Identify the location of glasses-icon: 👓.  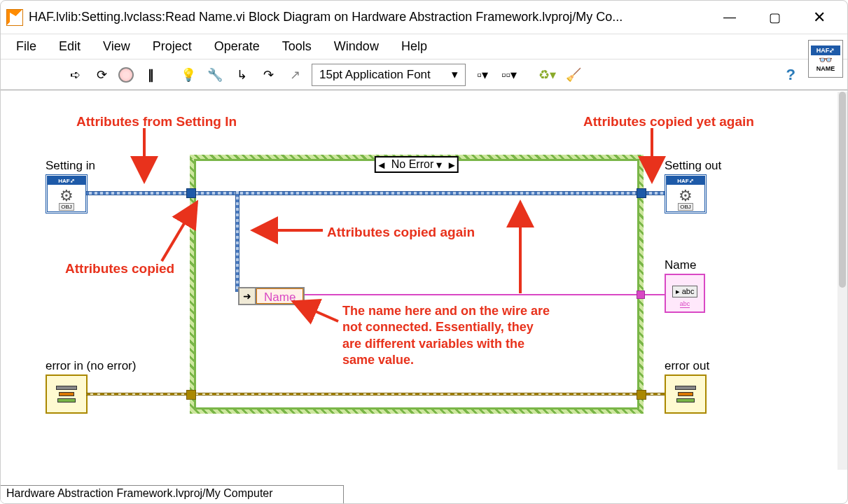
(826, 60).